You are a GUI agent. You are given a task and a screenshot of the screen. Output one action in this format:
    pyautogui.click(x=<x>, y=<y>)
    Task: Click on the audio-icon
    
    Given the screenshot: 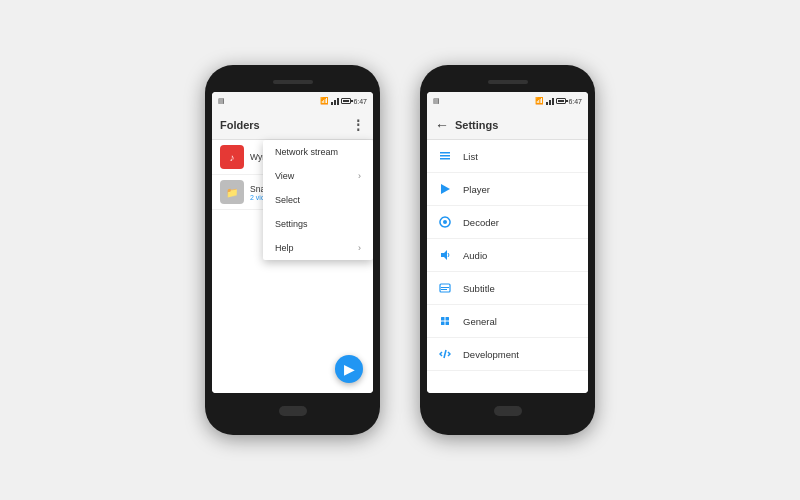 What is the action you would take?
    pyautogui.click(x=445, y=255)
    